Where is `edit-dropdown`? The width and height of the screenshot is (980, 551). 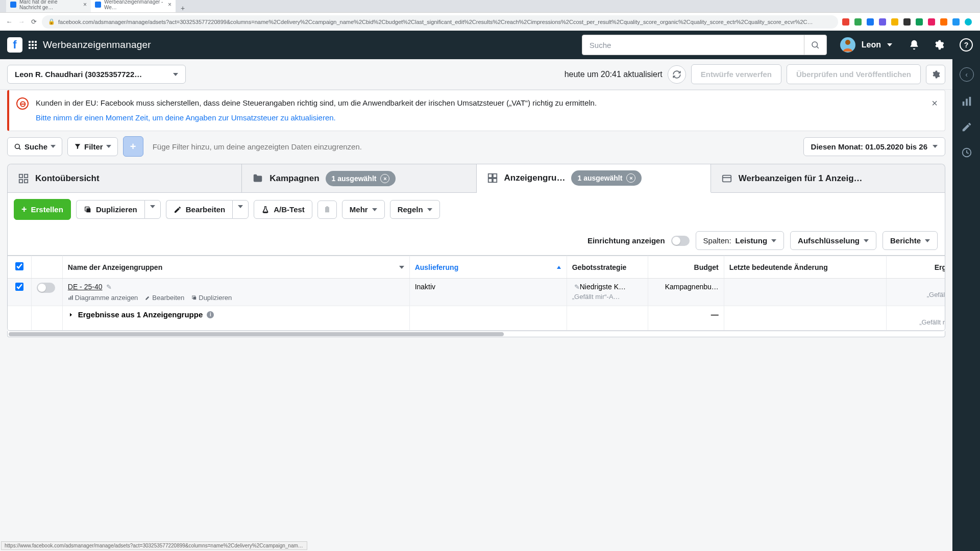 edit-dropdown is located at coordinates (240, 209).